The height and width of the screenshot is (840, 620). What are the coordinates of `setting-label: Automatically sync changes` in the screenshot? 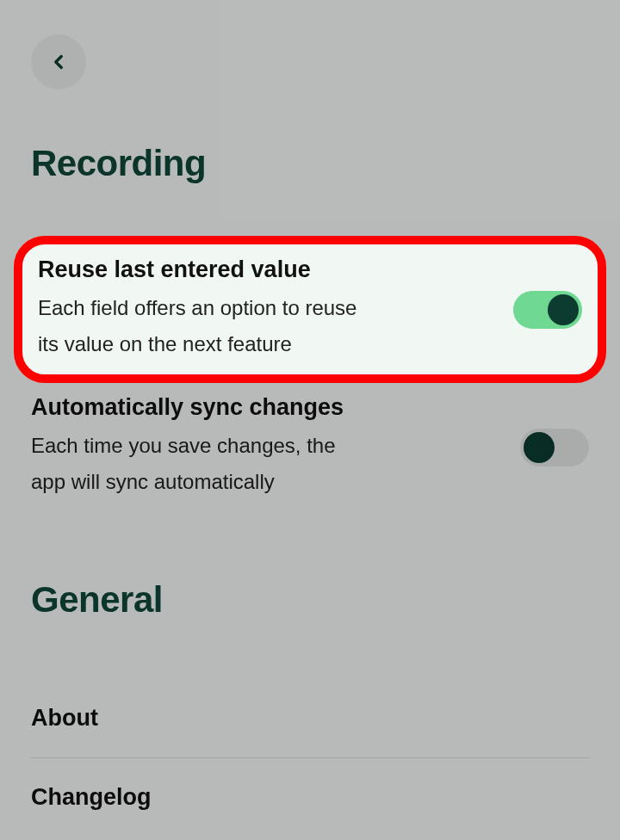 It's located at (269, 408).